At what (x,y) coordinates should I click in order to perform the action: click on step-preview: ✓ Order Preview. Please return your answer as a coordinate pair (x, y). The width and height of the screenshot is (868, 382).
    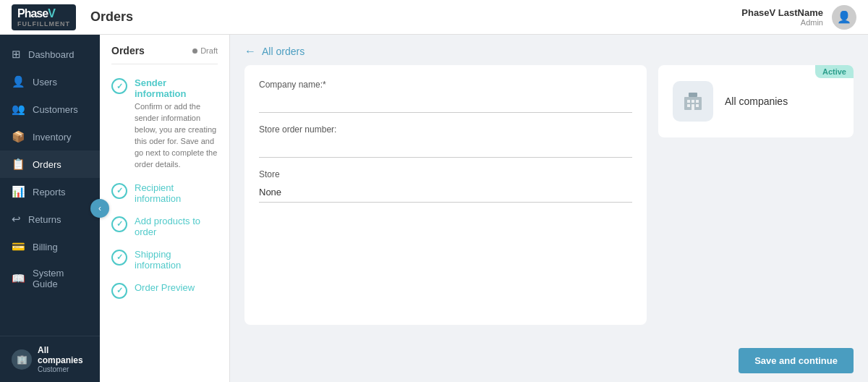
    Looking at the image, I should click on (165, 291).